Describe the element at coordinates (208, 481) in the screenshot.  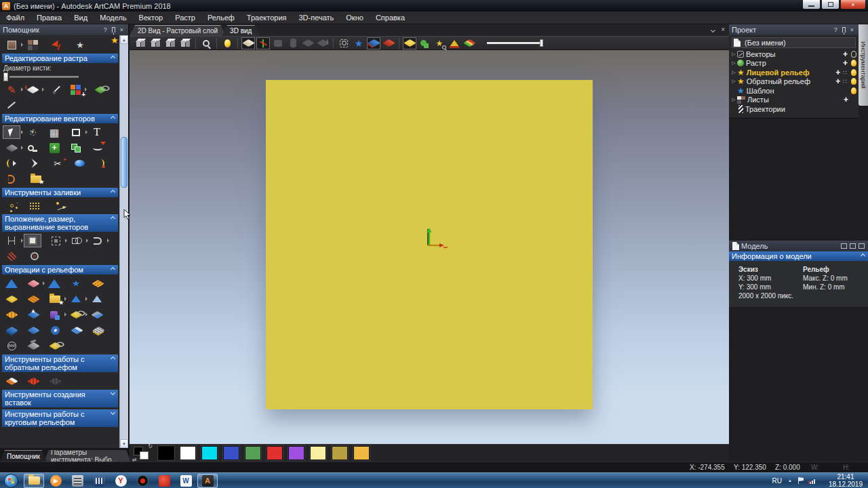
I see `taskbar-artcam: A` at that location.